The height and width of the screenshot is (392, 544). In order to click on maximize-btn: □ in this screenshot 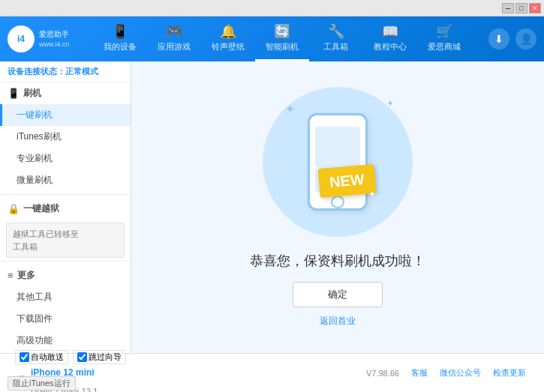, I will do `click(521, 8)`.